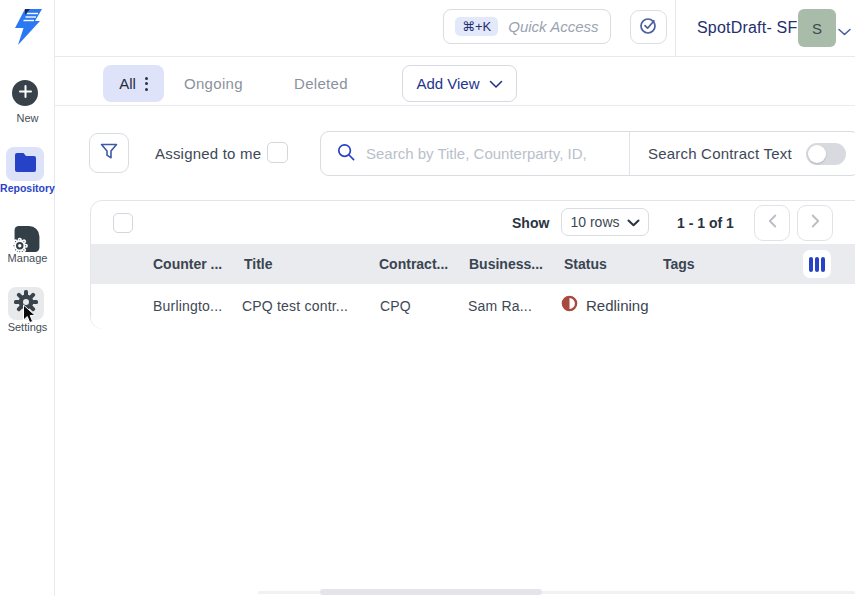  I want to click on column-header-contract-type: Contract..., so click(414, 264).